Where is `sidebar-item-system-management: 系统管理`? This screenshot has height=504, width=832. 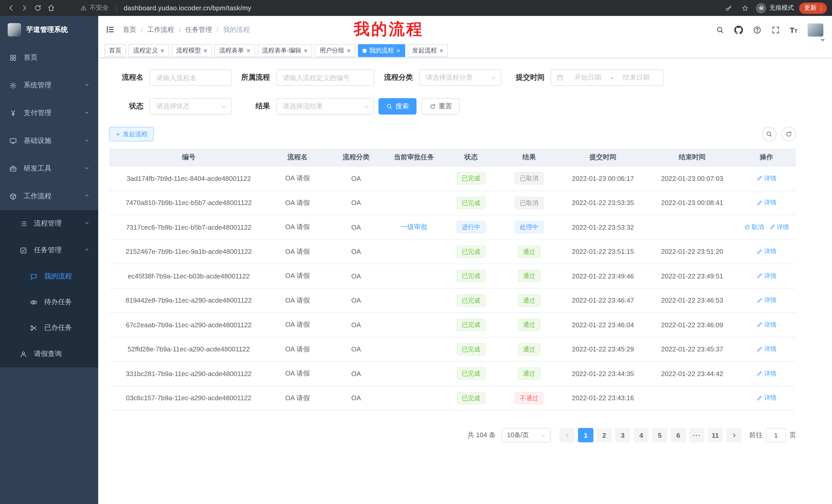
sidebar-item-system-management: 系统管理 is located at coordinates (49, 85).